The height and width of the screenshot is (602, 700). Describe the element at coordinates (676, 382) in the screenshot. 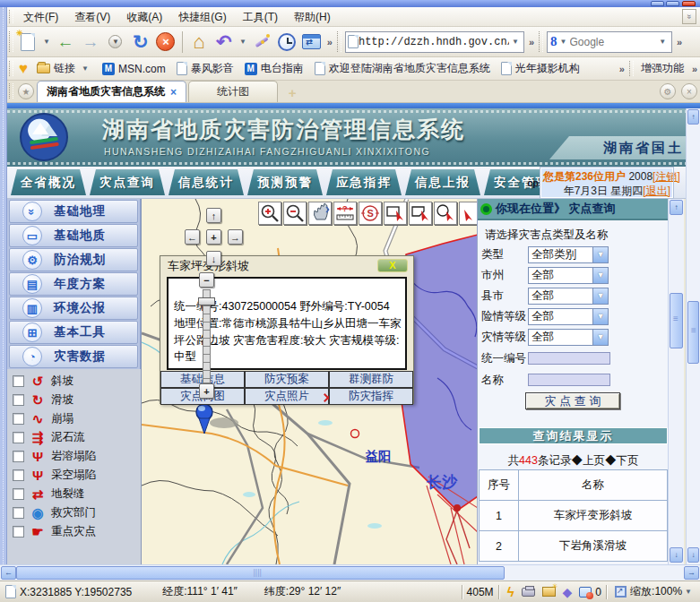

I see `panel-scrollbar: ↑ ↓` at that location.